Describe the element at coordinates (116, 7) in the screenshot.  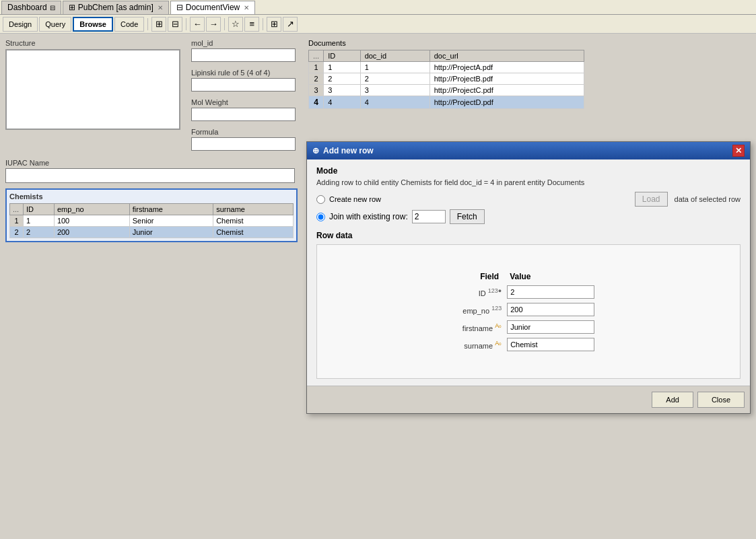
I see `tab-pubchem: ⊞ PubChem [as admin] ✕` at that location.